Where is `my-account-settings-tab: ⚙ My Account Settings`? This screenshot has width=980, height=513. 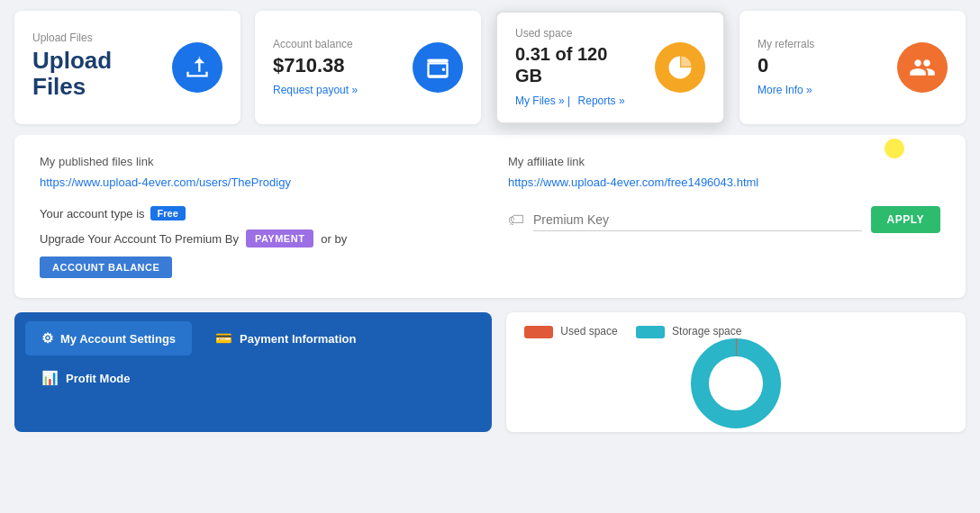 my-account-settings-tab: ⚙ My Account Settings is located at coordinates (108, 338).